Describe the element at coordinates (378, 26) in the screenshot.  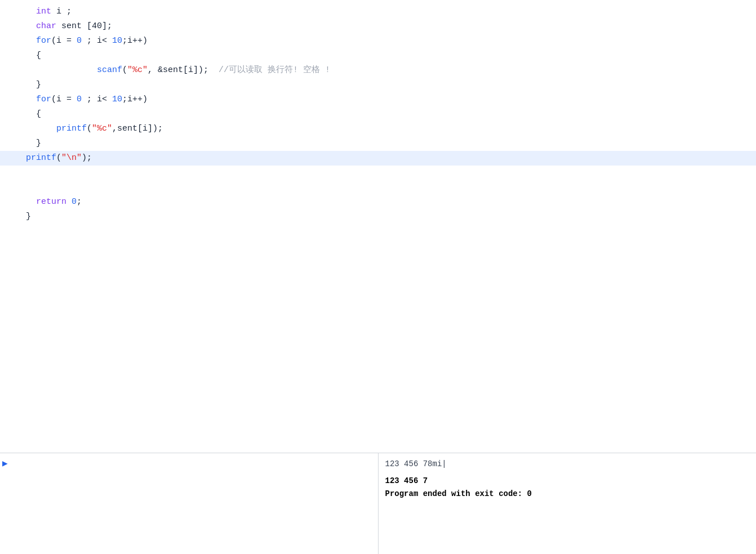
I see `code-line: char sent [40];` at that location.